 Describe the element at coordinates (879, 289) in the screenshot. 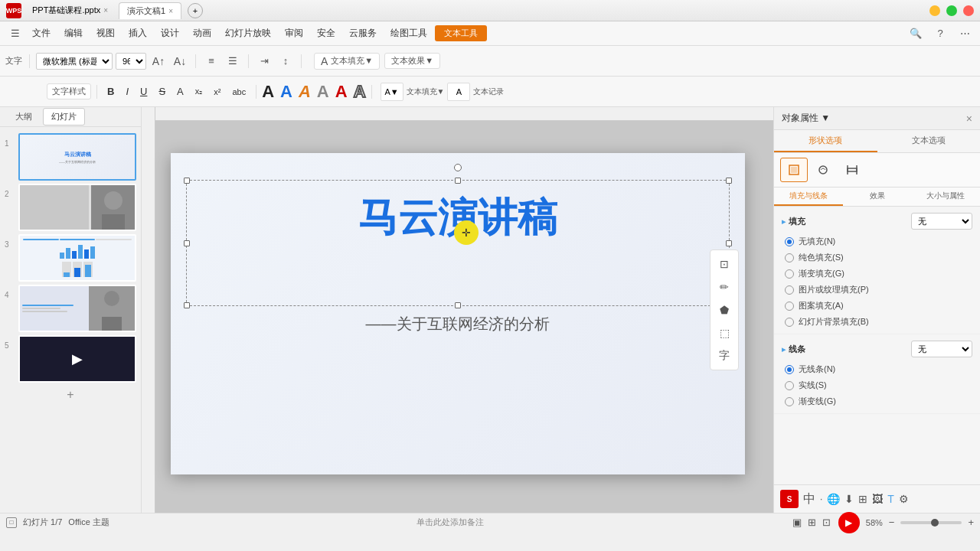

I see `picture-fill-option: 图片或纹理填充(P)` at that location.